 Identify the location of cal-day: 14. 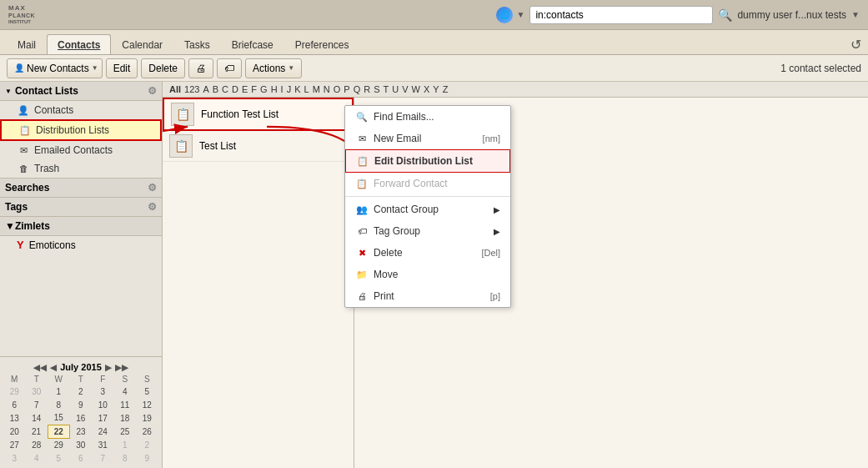
(37, 418).